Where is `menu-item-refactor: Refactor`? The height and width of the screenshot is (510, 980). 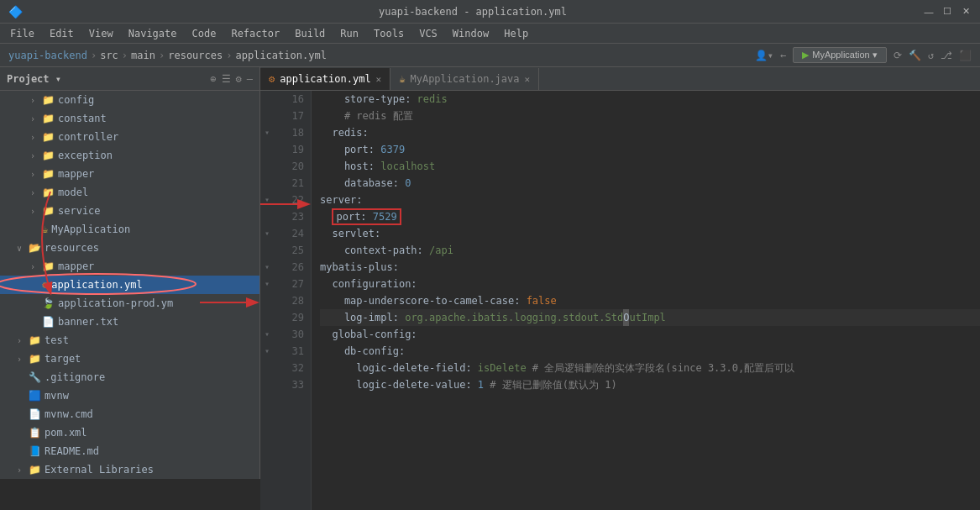
menu-item-refactor: Refactor is located at coordinates (255, 34).